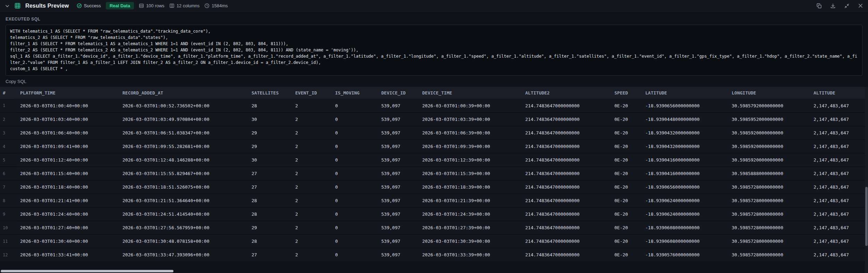 The width and height of the screenshot is (868, 273). What do you see at coordinates (434, 241) in the screenshot?
I see `table-row: 112026-03-03T01:30:40+00:002026-03-03T01…` at bounding box center [434, 241].